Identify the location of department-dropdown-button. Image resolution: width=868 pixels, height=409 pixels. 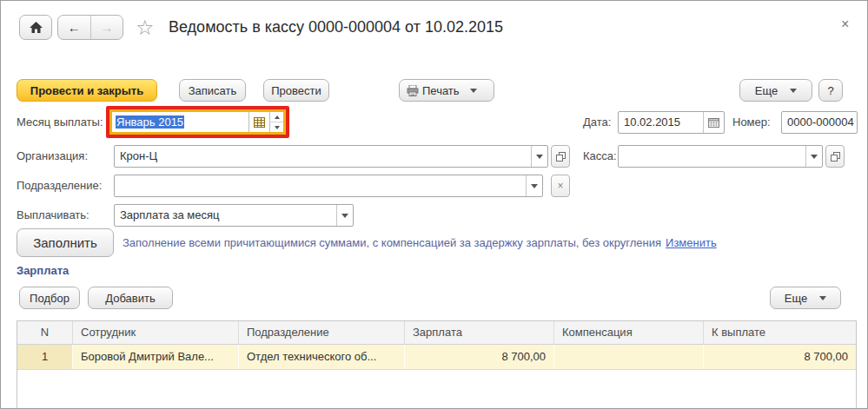
(533, 186).